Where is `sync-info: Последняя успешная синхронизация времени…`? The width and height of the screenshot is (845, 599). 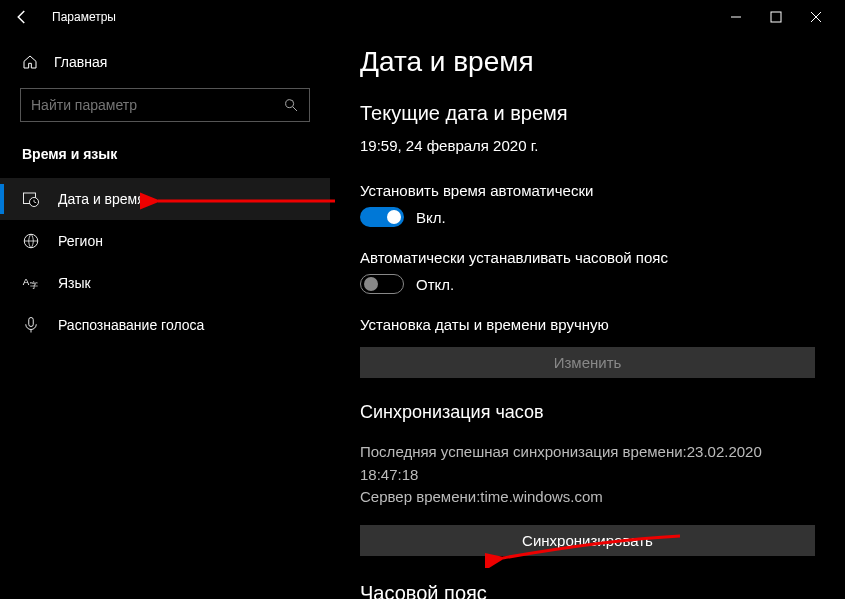 sync-info: Последняя успешная синхронизация времени… is located at coordinates (588, 475).